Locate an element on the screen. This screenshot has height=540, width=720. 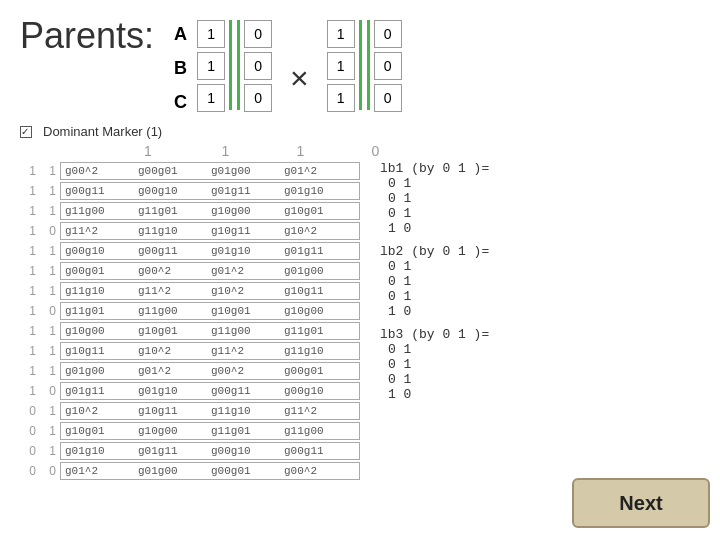
gene-box: g10g01 g10g00 g11g01 g11g00 is located at coordinates (210, 431).